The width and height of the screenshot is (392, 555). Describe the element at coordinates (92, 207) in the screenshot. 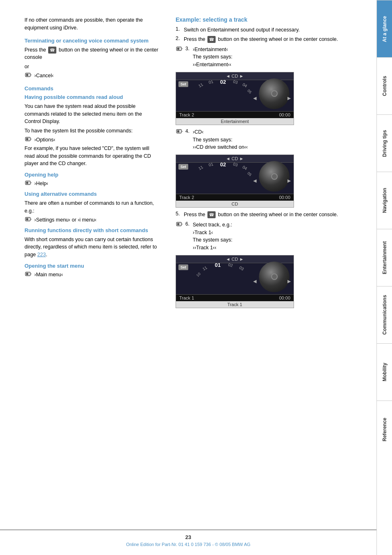

I see `alternative-text: There are often a number of commands to …` at that location.